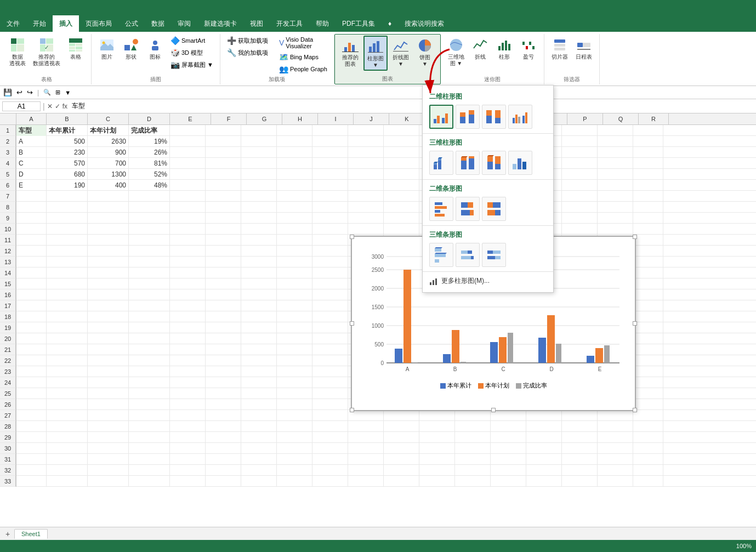  I want to click on tab-new: 新建选项卡, so click(220, 24).